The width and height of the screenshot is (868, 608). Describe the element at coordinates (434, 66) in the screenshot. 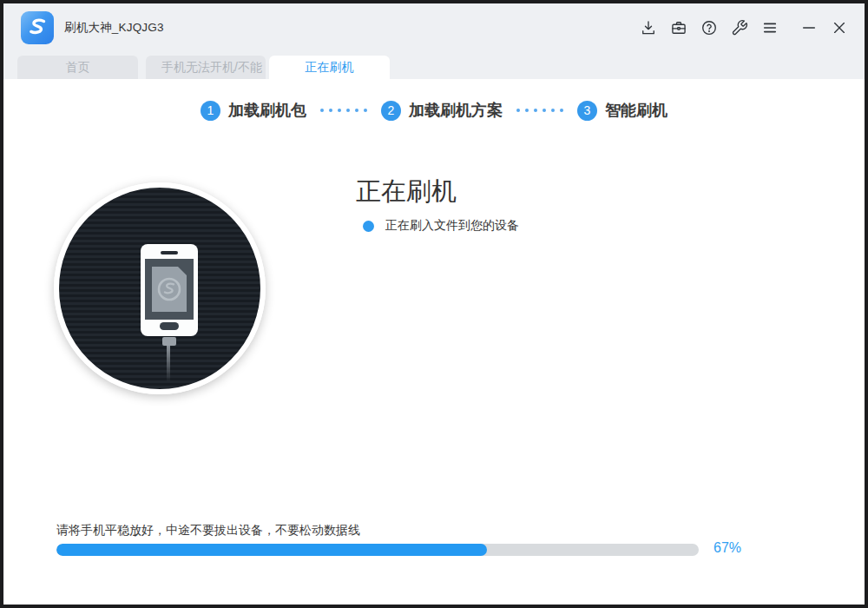

I see `tab-bar: 首页 手机无法开机/不能 正在刷机` at that location.